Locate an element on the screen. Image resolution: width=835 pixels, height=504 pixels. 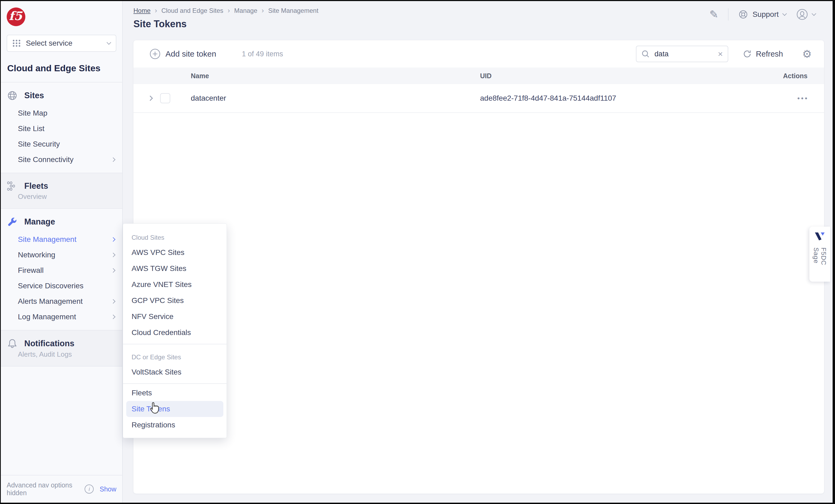
plus-circle-icon is located at coordinates (155, 54).